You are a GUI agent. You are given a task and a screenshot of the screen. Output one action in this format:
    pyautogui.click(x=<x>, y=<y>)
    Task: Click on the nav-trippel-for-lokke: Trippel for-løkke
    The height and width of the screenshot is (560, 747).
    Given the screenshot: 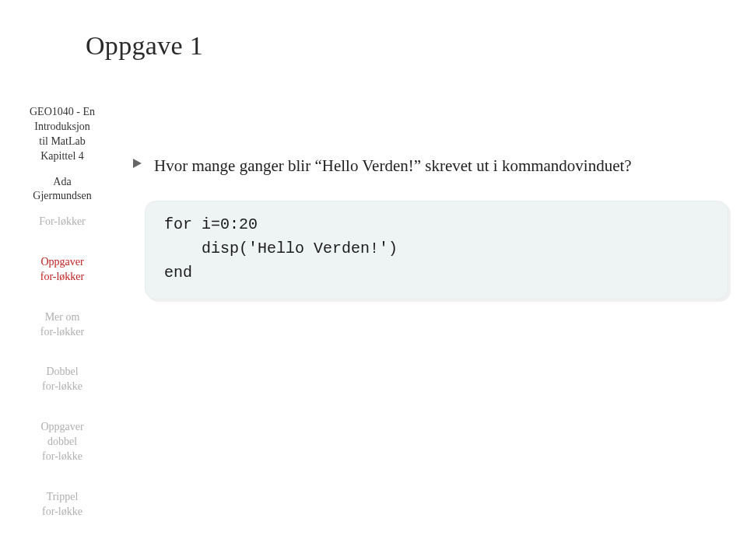 What is the action you would take?
    pyautogui.click(x=62, y=498)
    